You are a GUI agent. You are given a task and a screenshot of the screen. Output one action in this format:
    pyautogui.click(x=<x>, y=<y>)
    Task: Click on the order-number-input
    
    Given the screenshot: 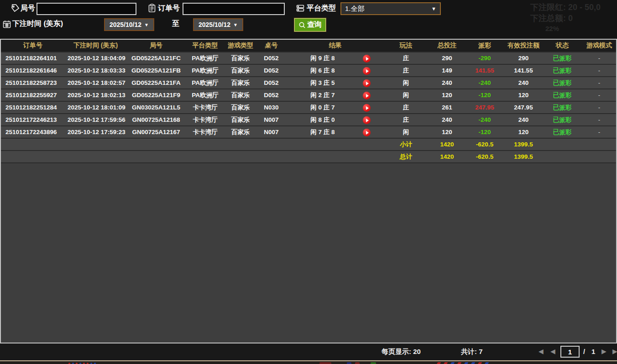 What is the action you would take?
    pyautogui.click(x=234, y=9)
    